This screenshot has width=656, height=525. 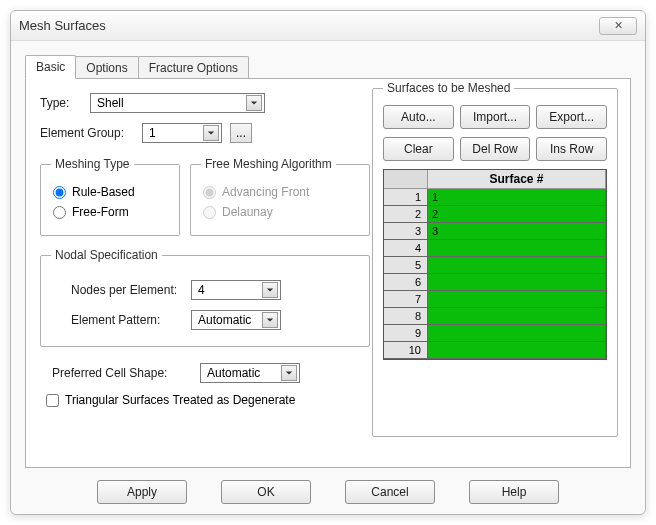 What do you see at coordinates (248, 212) in the screenshot?
I see `radio-delaunay-label: Delaunay` at bounding box center [248, 212].